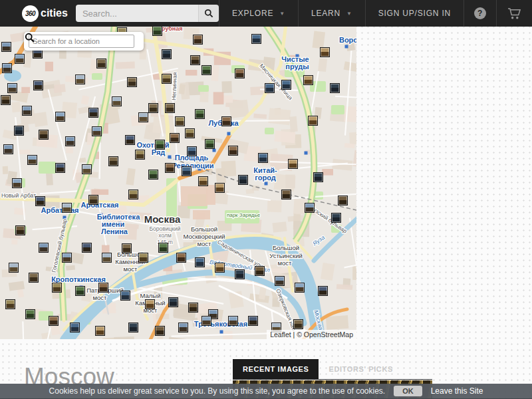 This screenshot has width=532, height=399. What do you see at coordinates (45, 13) in the screenshot?
I see `site-logo: 360 cities` at bounding box center [45, 13].